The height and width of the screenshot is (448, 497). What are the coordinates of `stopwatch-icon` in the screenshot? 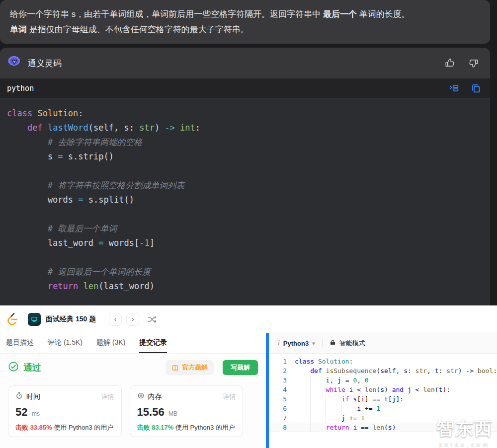 It's located at (19, 396).